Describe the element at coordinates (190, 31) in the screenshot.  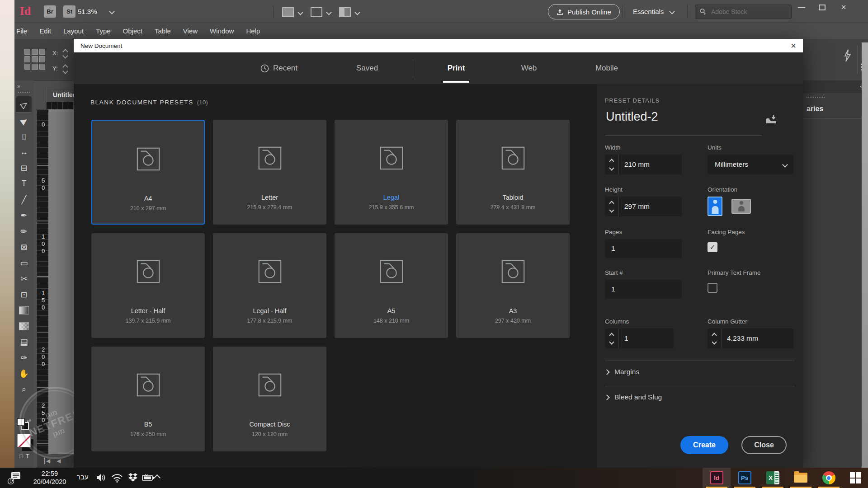
I see `menu-view: View` at that location.